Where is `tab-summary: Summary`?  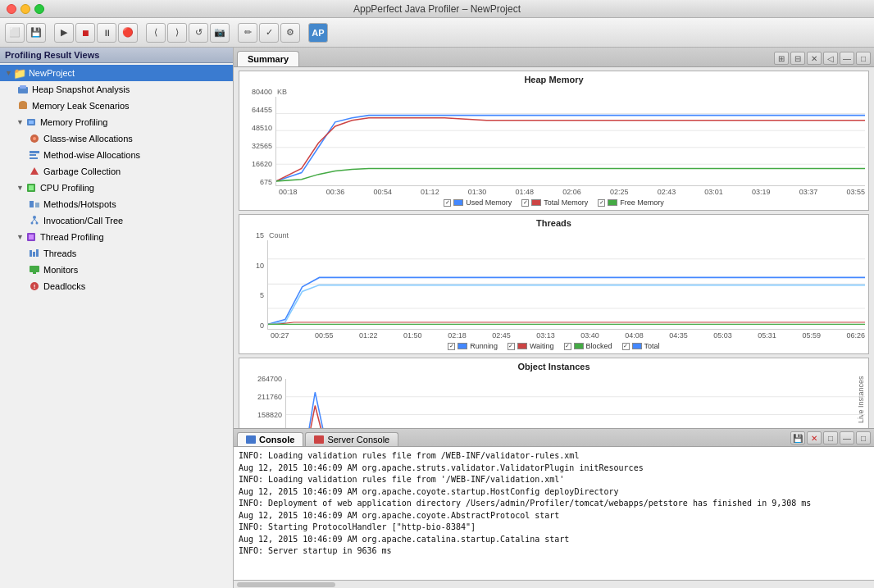 tab-summary: Summary is located at coordinates (268, 59).